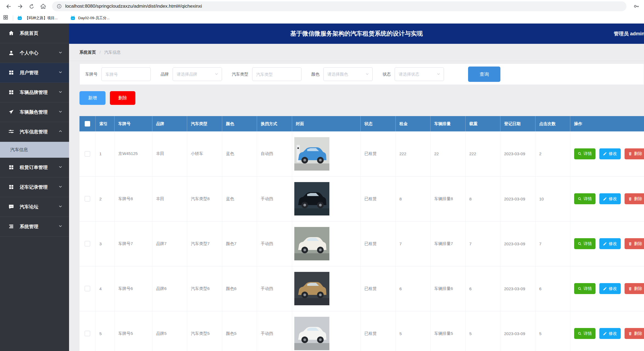  Describe the element at coordinates (32, 7) in the screenshot. I see `reload-icon` at that location.